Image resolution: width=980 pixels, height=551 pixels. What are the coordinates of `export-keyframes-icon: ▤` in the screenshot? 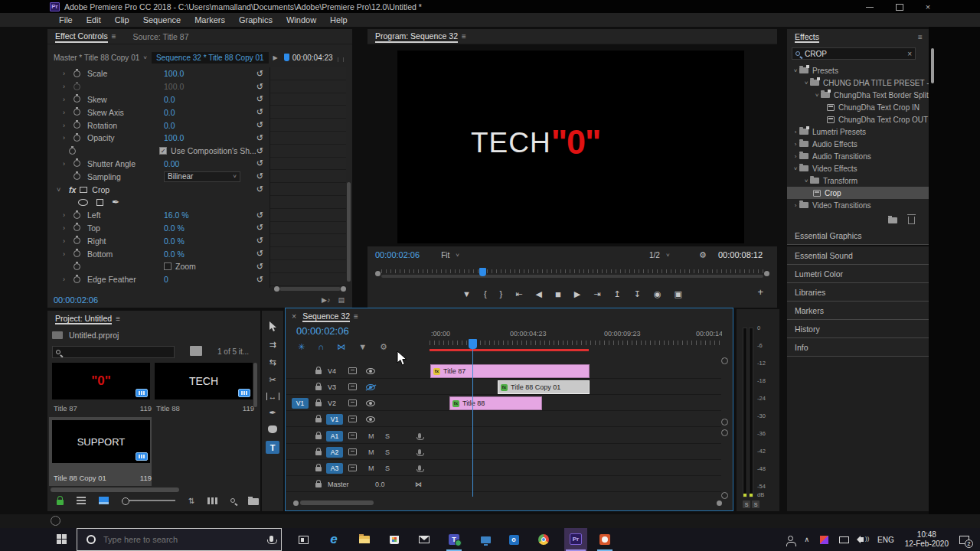 It's located at (341, 300).